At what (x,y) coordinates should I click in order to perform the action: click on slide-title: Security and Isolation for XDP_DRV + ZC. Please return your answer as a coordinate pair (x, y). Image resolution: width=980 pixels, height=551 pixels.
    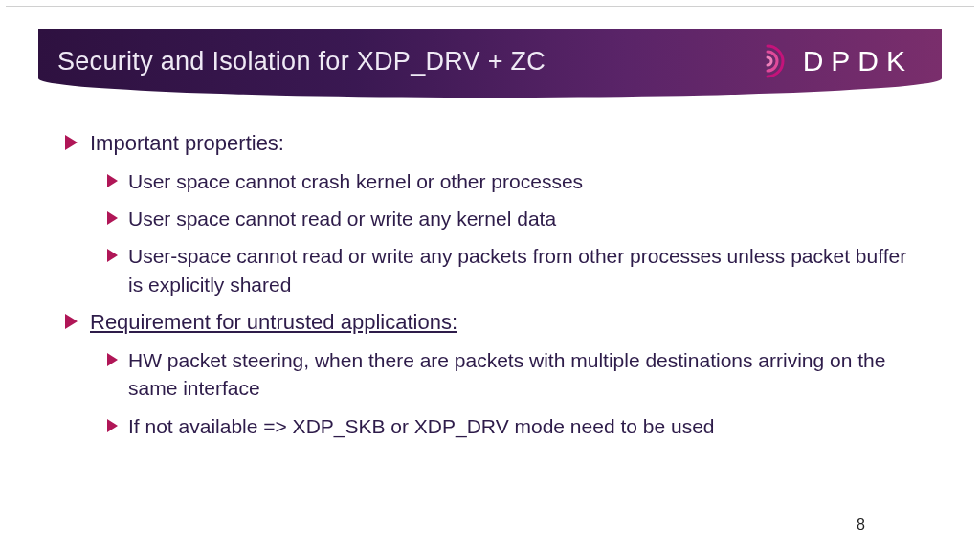
    Looking at the image, I should click on (301, 61).